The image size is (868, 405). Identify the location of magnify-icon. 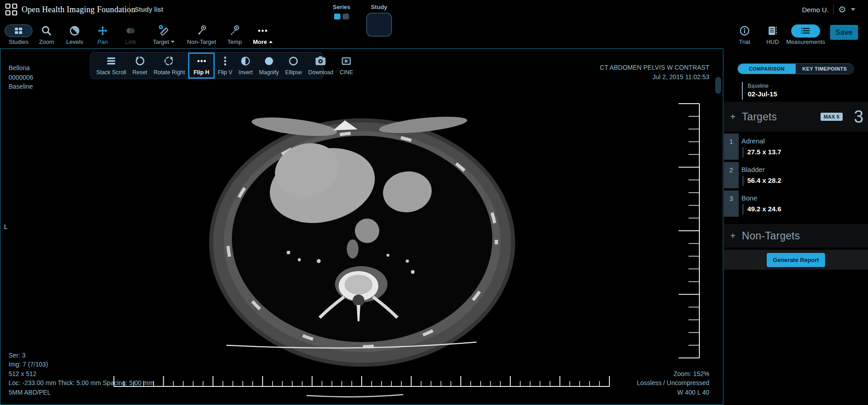
(269, 62).